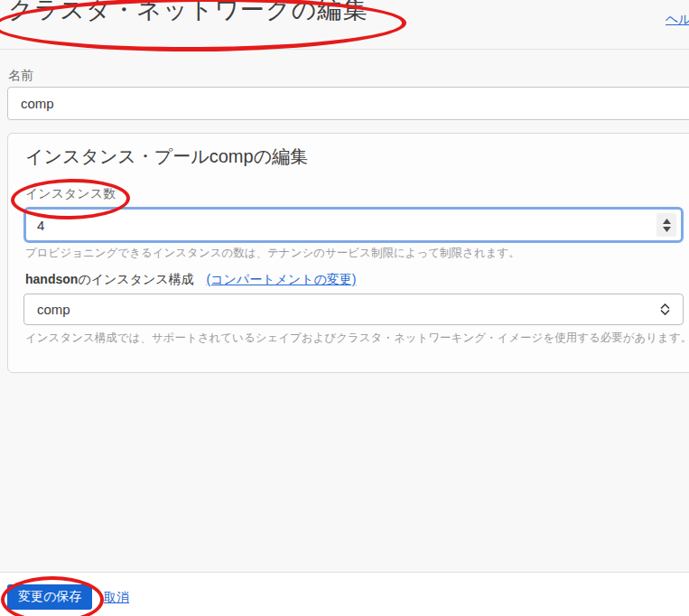 The width and height of the screenshot is (689, 616). What do you see at coordinates (358, 338) in the screenshot?
I see `instance-config-help-body: インスタンス構成では、サポートされているシェイプおよびクラスタ・ネットワーキング…` at bounding box center [358, 338].